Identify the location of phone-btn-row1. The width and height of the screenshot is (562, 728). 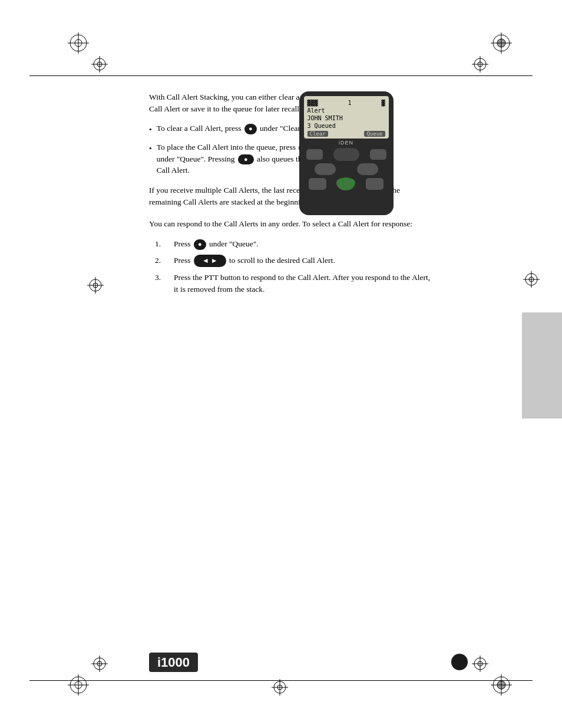
(346, 154).